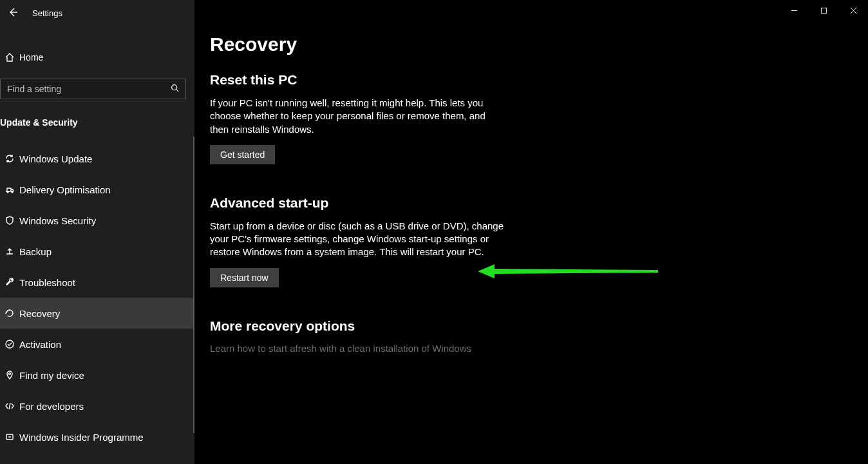 Image resolution: width=868 pixels, height=464 pixels. Describe the element at coordinates (10, 313) in the screenshot. I see `recovery-icon` at that location.